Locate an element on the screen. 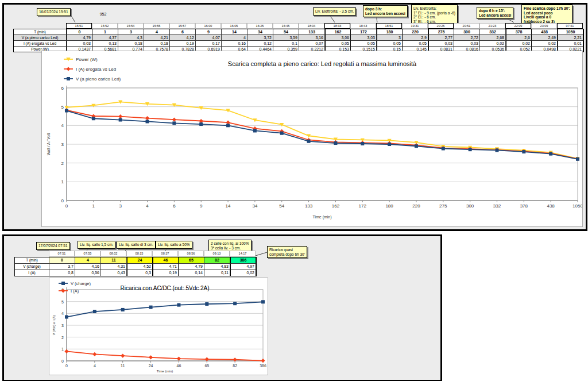 The height and width of the screenshot is (381, 588). time-header-cell: 08:15 is located at coordinates (139, 254).